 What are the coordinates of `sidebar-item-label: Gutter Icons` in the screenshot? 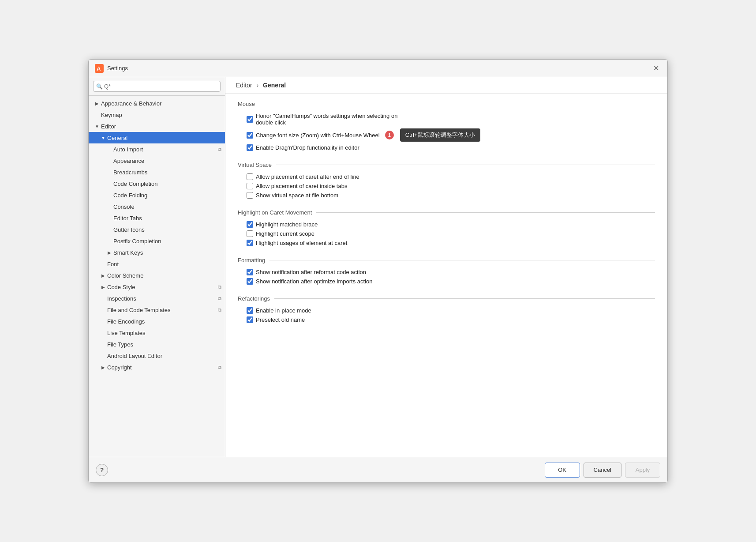 It's located at (168, 230).